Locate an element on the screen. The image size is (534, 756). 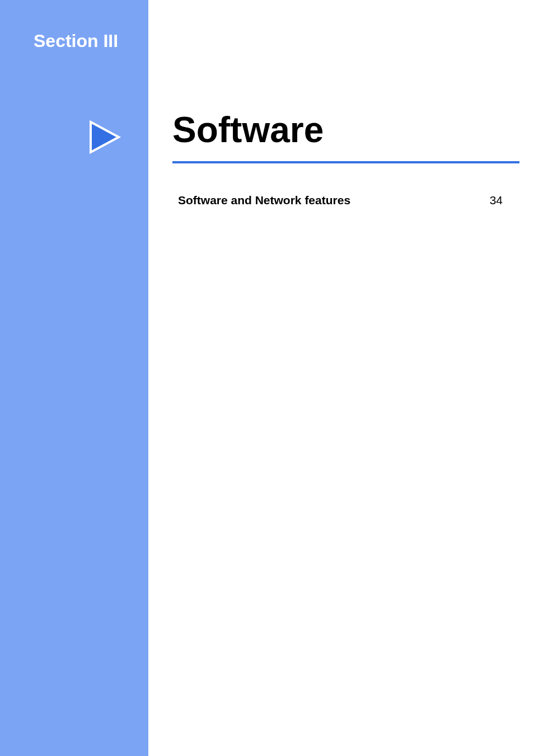
title-underline is located at coordinates (346, 162).